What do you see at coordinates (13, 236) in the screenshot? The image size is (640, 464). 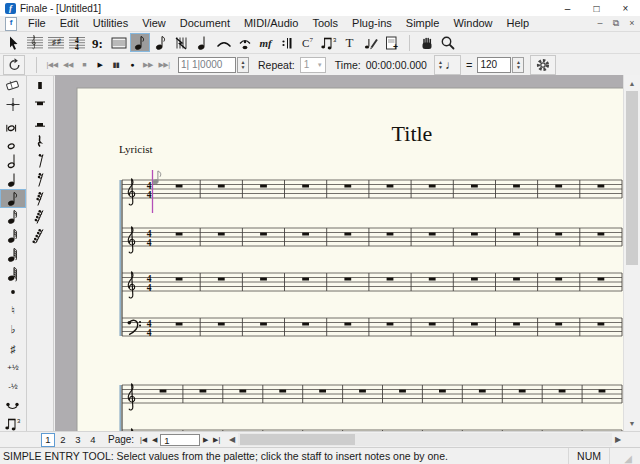 I see `thirty-second-note-button` at bounding box center [13, 236].